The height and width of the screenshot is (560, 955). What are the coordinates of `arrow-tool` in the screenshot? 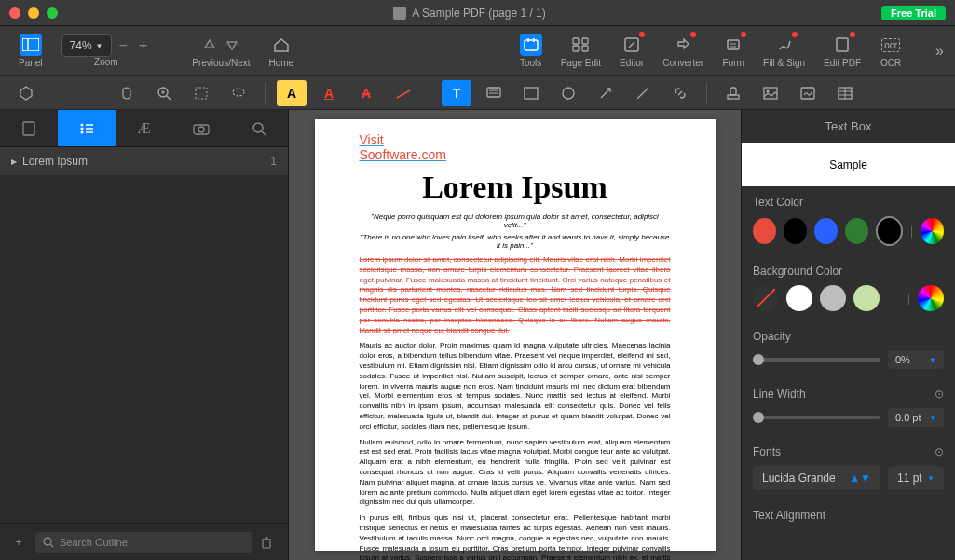 It's located at (606, 93).